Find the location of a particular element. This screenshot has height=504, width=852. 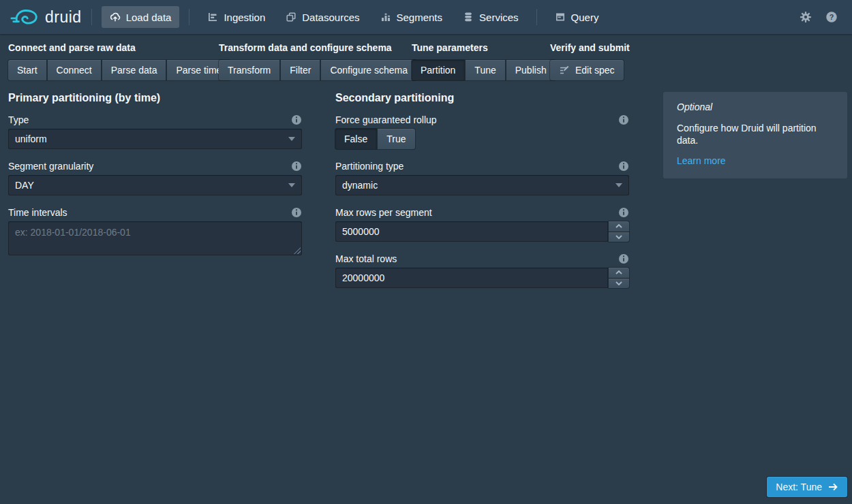

partitioning-type-field: Partitioning type dynamic is located at coordinates (483, 178).